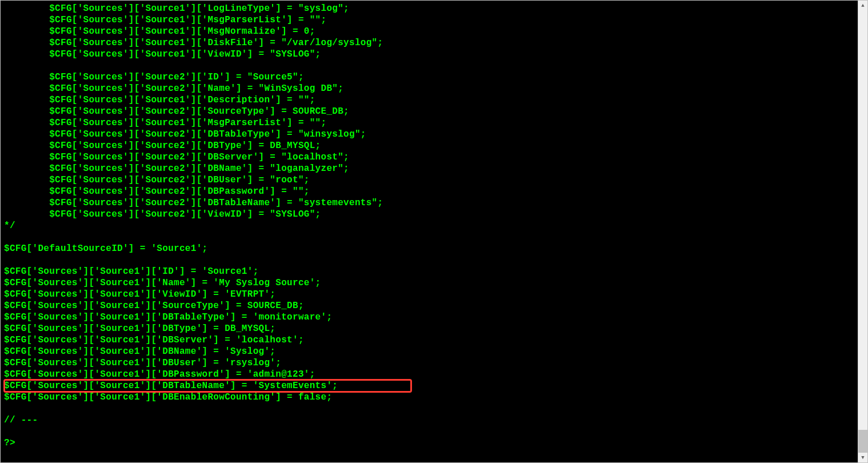 The image size is (868, 463). Describe the element at coordinates (429, 111) in the screenshot. I see `code-line: $CFG['Sources']['Source2']['SourceType']…` at that location.